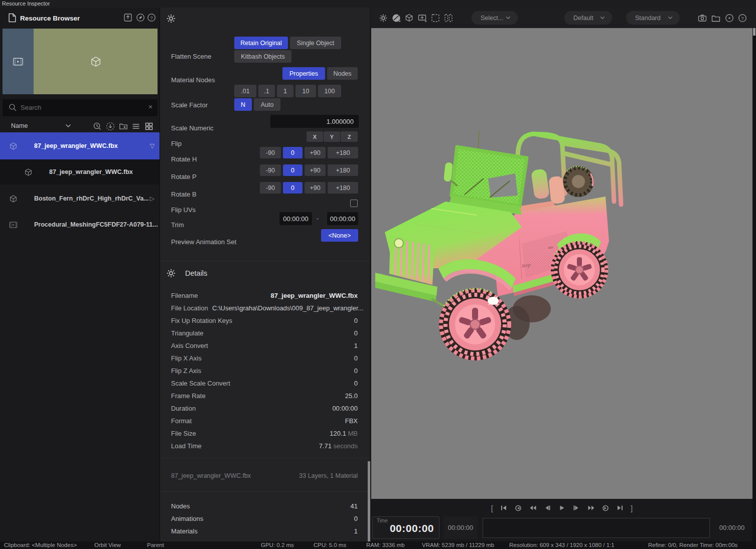  I want to click on rotate-p-minus90-button: -90, so click(270, 170).